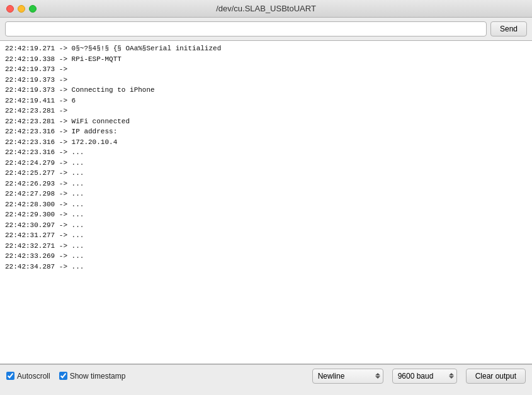 The height and width of the screenshot is (395, 532). Describe the element at coordinates (266, 132) in the screenshot. I see `output-line: 22:42:23.316 -> IP address:` at that location.